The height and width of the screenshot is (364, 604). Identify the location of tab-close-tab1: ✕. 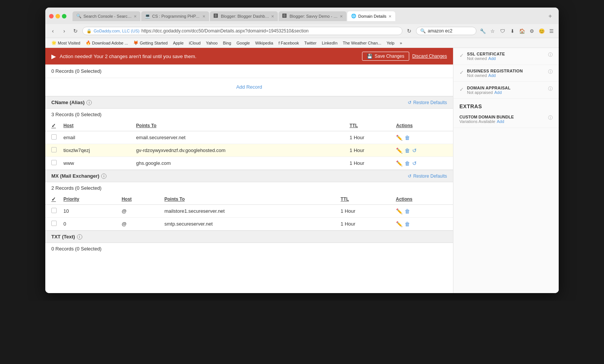
(135, 17).